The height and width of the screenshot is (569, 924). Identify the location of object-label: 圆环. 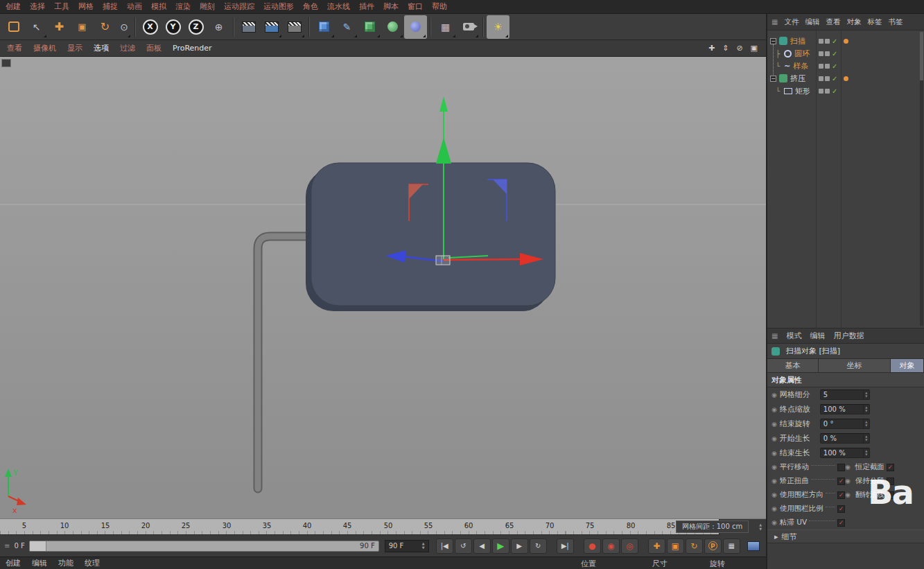
(802, 54).